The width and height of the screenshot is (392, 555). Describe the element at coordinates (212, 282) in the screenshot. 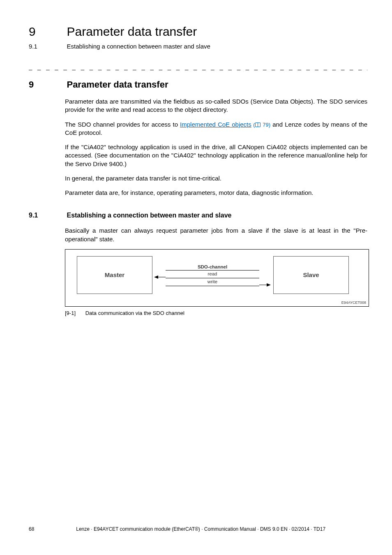

I see `write-row: write` at that location.